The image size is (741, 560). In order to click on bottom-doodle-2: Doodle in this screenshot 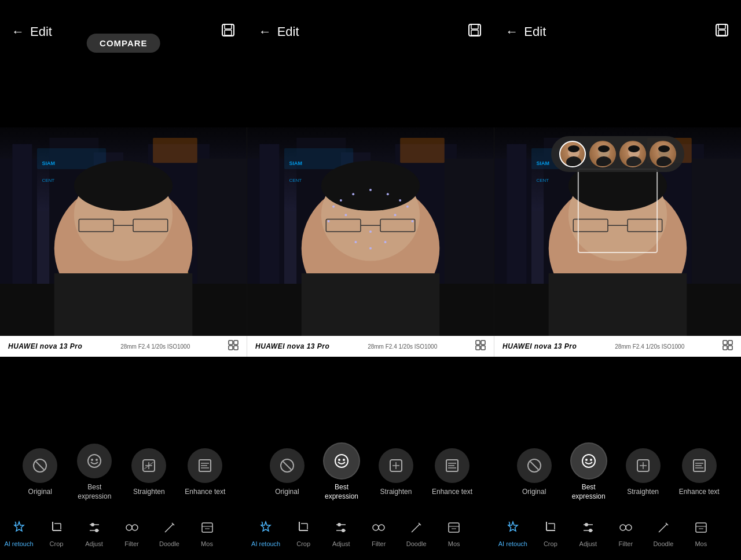, I will do `click(417, 534)`.